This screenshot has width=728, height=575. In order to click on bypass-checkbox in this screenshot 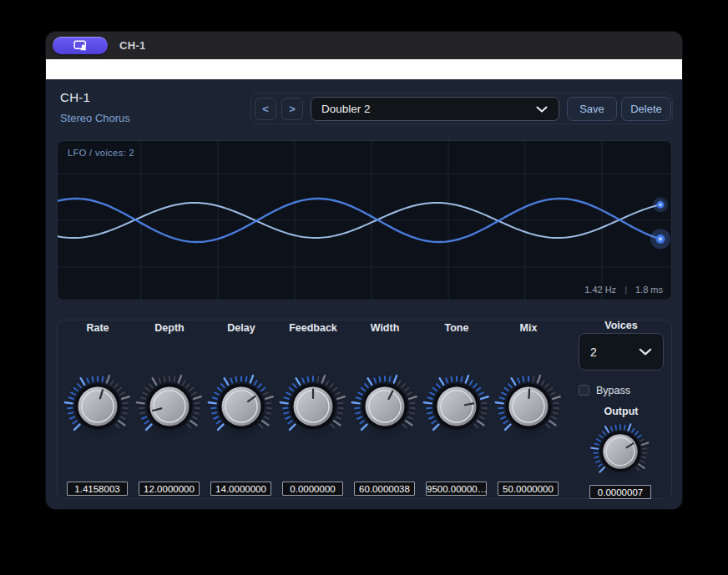, I will do `click(584, 391)`.